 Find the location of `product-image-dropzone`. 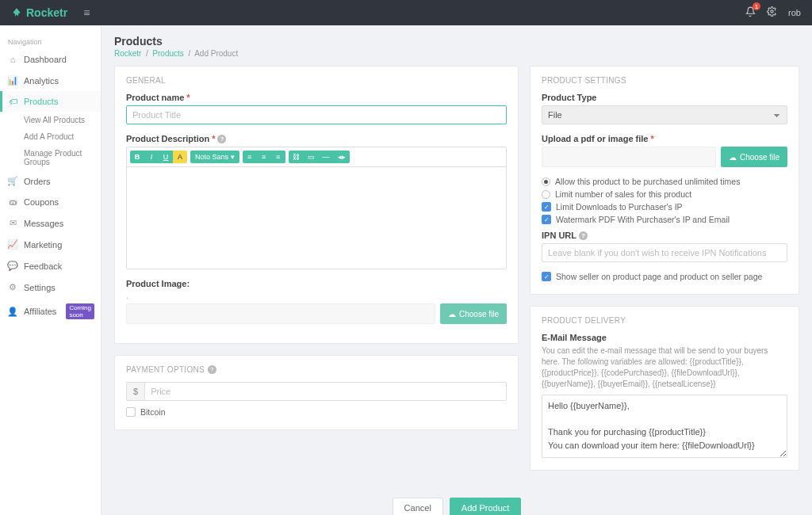

product-image-dropzone is located at coordinates (281, 314).